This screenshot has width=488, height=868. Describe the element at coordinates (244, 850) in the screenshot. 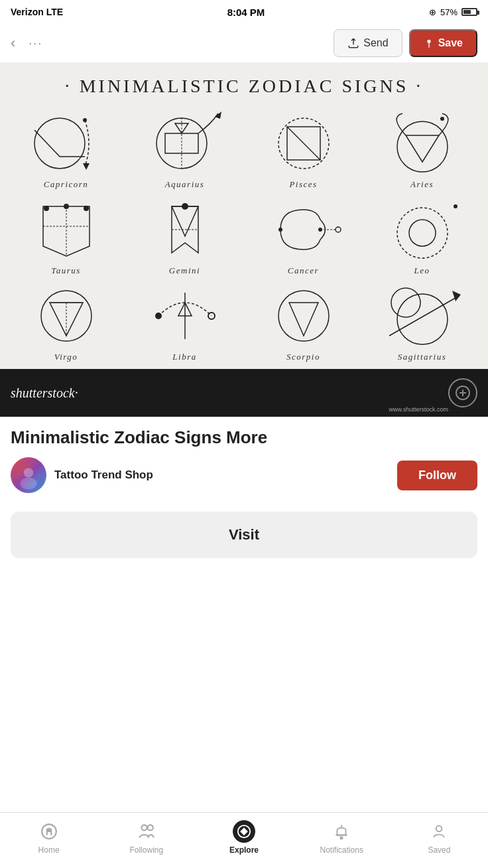

I see `nav-explore-label: Explore` at that location.